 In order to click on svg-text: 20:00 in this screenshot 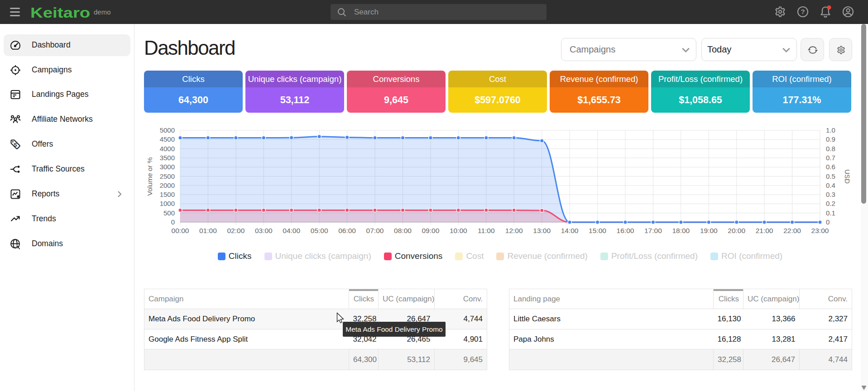, I will do `click(736, 231)`.